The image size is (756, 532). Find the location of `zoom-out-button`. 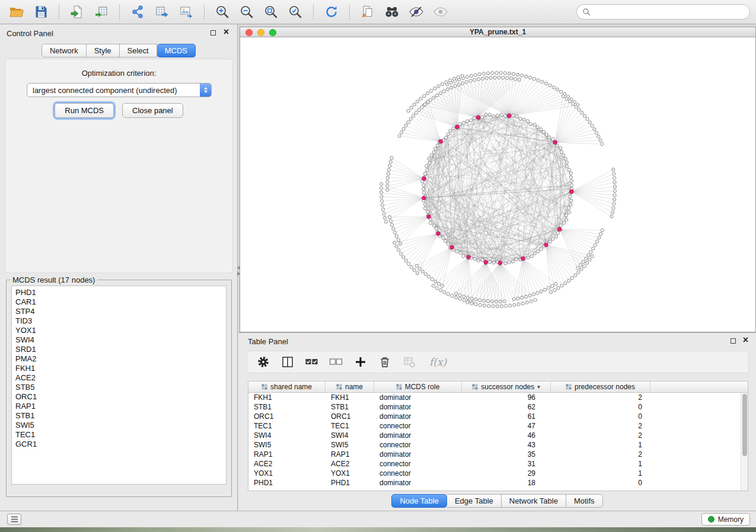

zoom-out-button is located at coordinates (247, 12).